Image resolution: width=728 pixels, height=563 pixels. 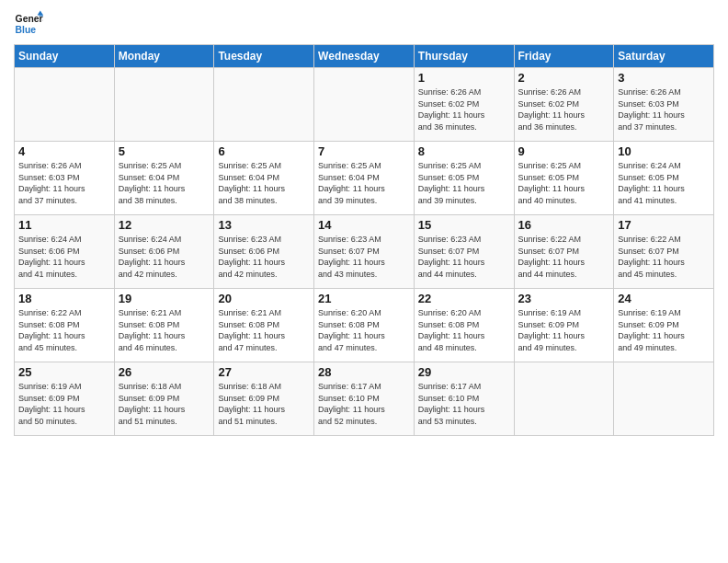 I want to click on day-number: 4, so click(x=64, y=151).